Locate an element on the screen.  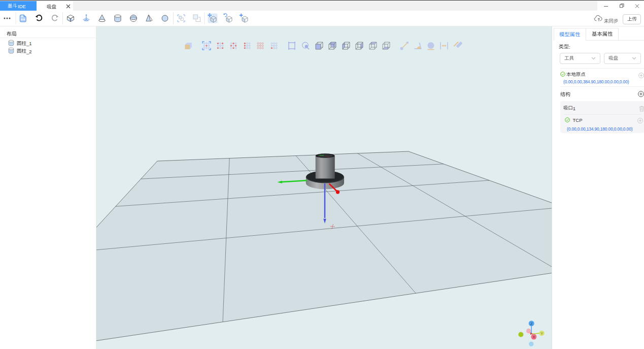
svg-text: Y is located at coordinates (542, 333).